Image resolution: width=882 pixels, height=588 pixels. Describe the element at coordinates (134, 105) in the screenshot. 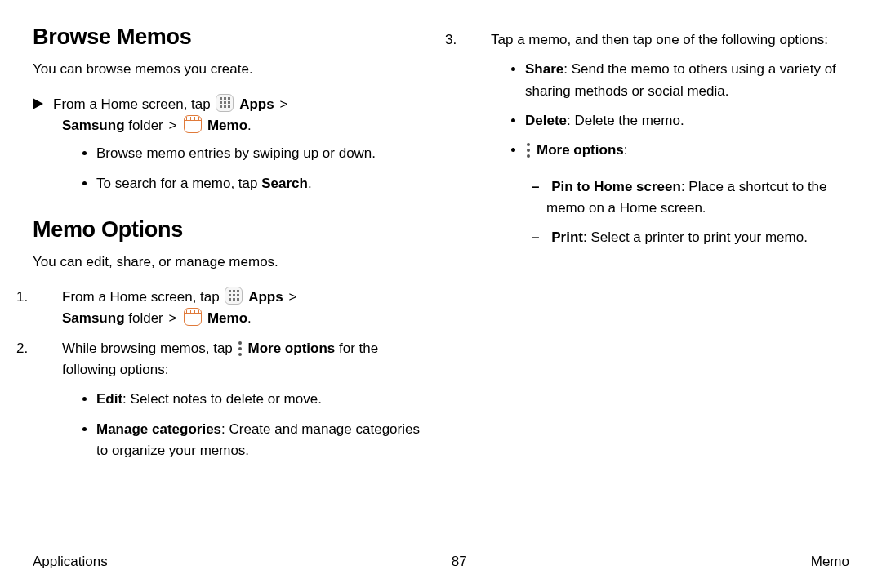

I see `path-pretext: From a Home screen, tap` at that location.